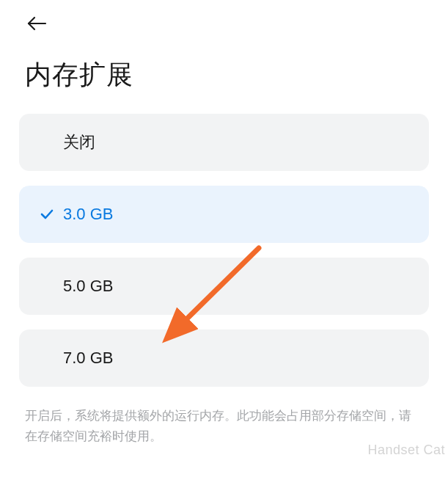 Image resolution: width=448 pixels, height=477 pixels. I want to click on back-button, so click(37, 25).